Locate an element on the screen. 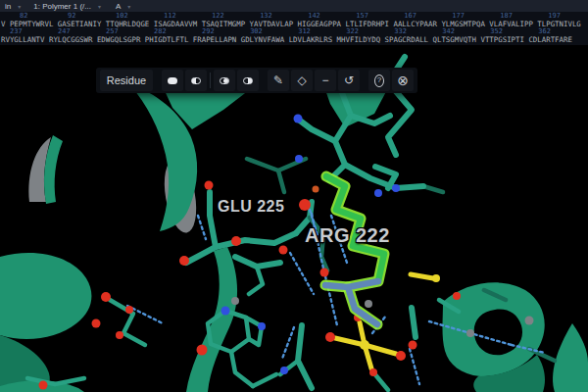 The image size is (588, 392). sequence-tick: 332 is located at coordinates (400, 31).